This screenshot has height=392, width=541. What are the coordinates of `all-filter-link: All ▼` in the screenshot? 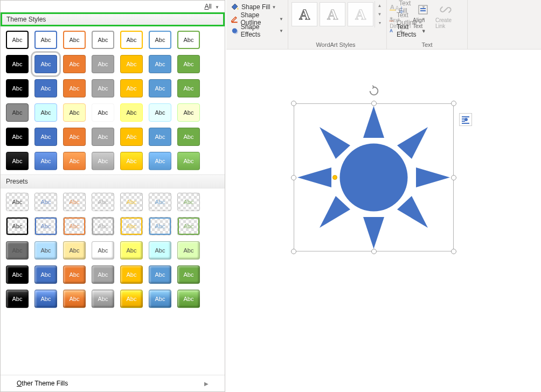 It's located at (212, 6).